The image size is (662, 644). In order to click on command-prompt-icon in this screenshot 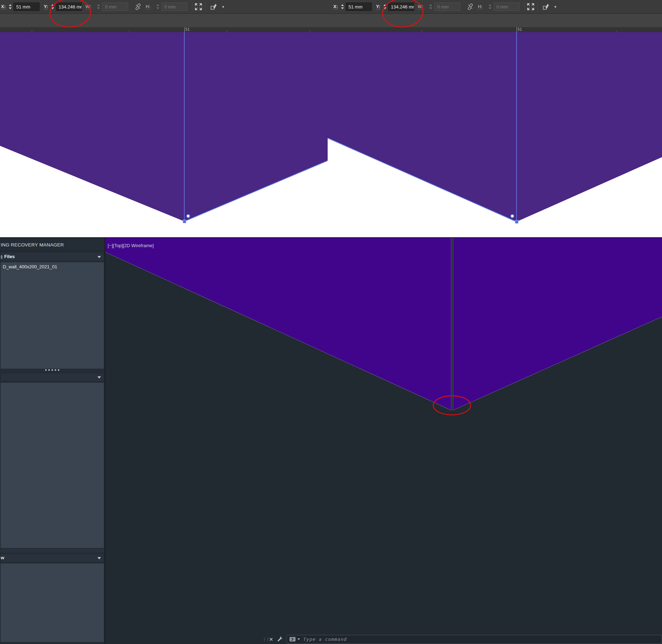, I will do `click(292, 639)`.